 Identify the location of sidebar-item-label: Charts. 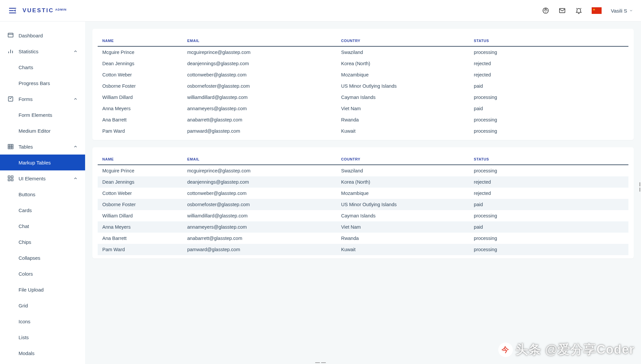
(26, 68).